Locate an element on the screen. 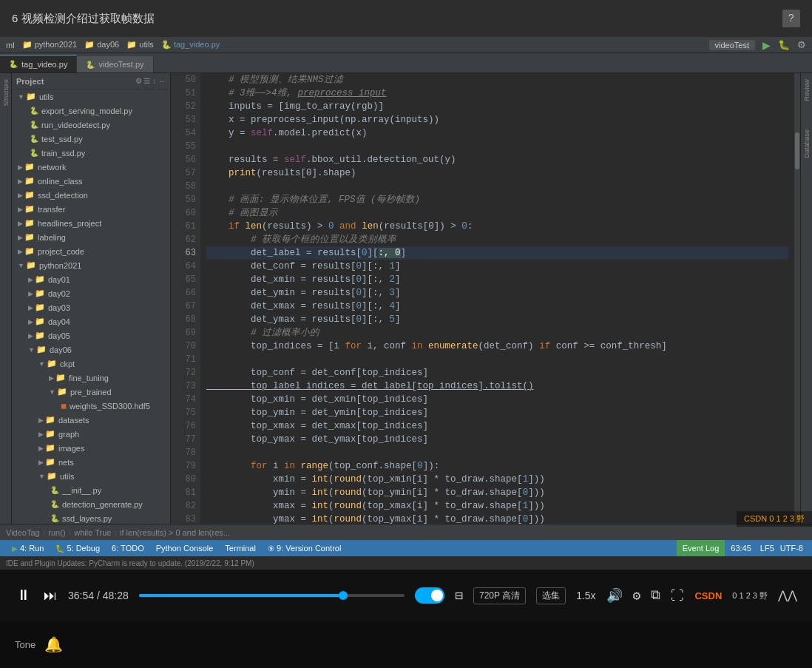  quality-button: 720P 高清 is located at coordinates (500, 596).